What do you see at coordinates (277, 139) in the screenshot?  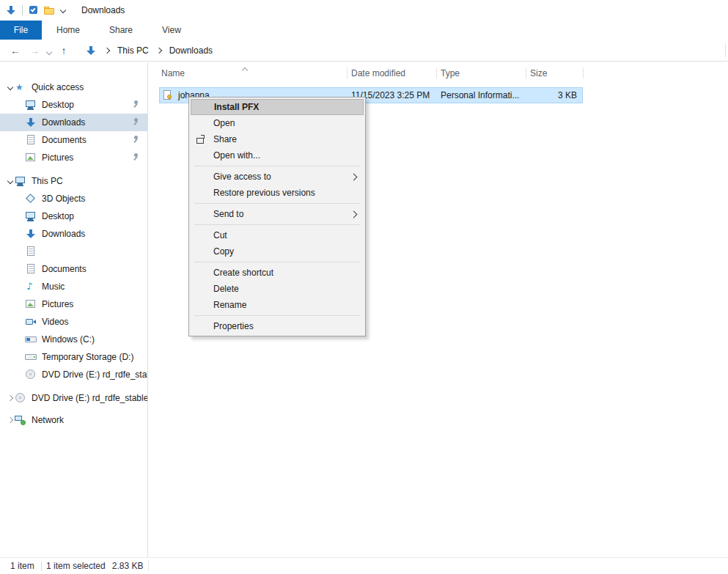 I see `menu-item-share: Share` at bounding box center [277, 139].